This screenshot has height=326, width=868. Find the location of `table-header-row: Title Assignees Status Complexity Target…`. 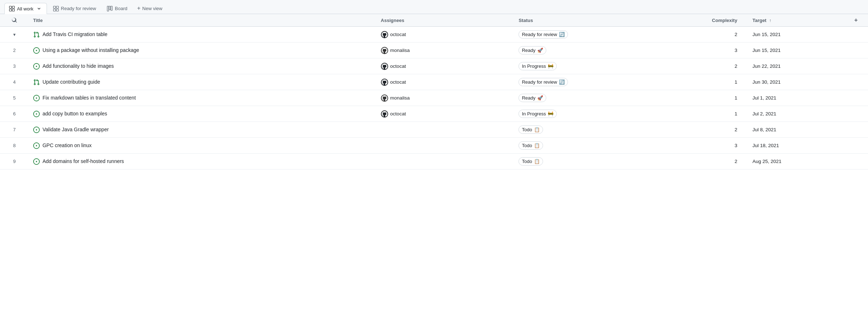

table-header-row: Title Assignees Status Complexity Target… is located at coordinates (434, 20).